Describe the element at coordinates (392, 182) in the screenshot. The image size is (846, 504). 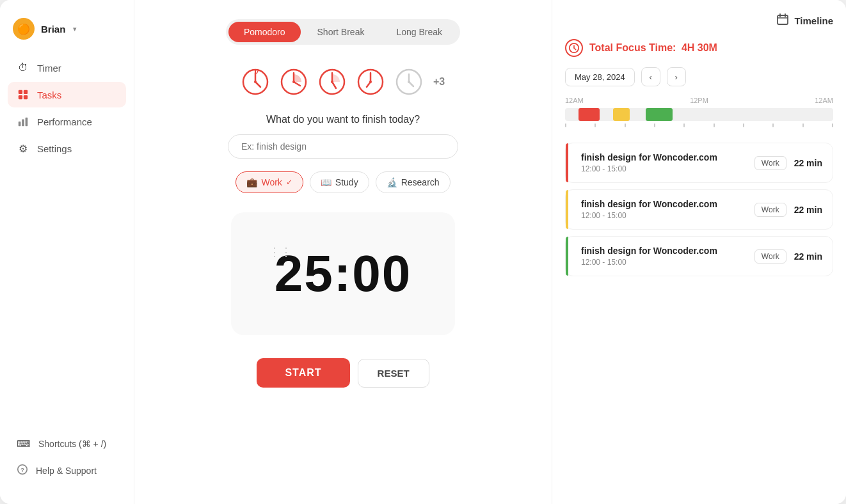
I see `research-icon: 🔬` at that location.